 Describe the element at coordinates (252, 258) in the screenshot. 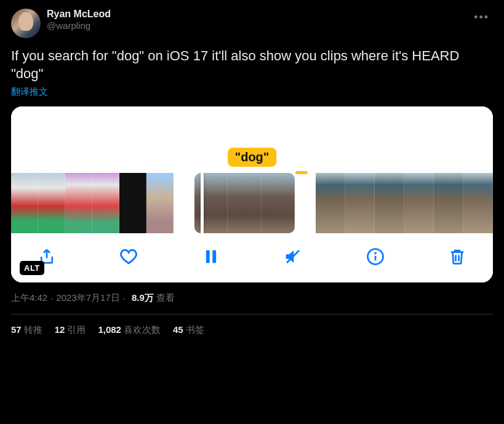

I see `media-controls` at that location.